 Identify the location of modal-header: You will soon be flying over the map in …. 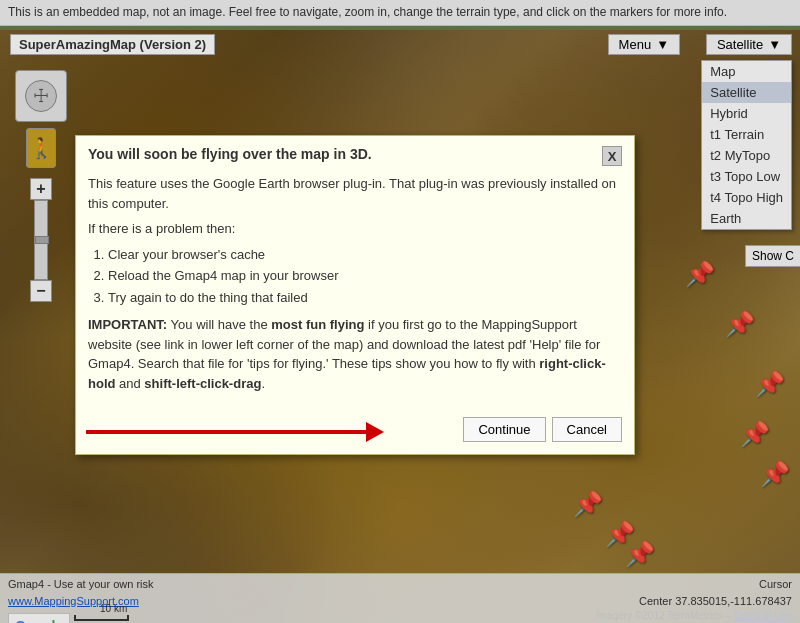
(355, 151).